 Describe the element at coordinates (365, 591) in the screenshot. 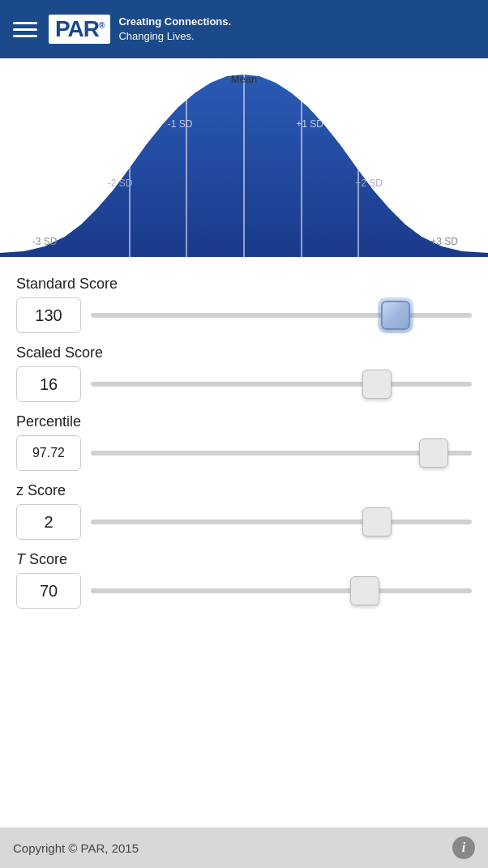

I see `t-score-slider-thumb` at that location.